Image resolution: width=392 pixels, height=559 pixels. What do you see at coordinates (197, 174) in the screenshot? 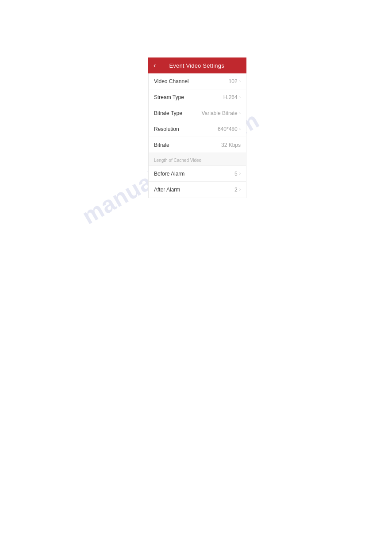
I see `before-alarm-row: Before Alarm 5 ›` at bounding box center [197, 174].